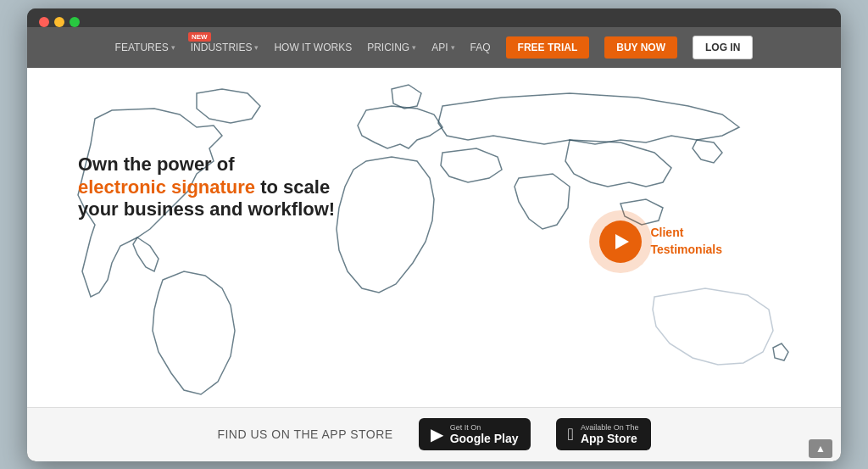 This screenshot has height=469, width=868. Describe the element at coordinates (548, 47) in the screenshot. I see `free-trial-button: FREE TRIAL` at that location.